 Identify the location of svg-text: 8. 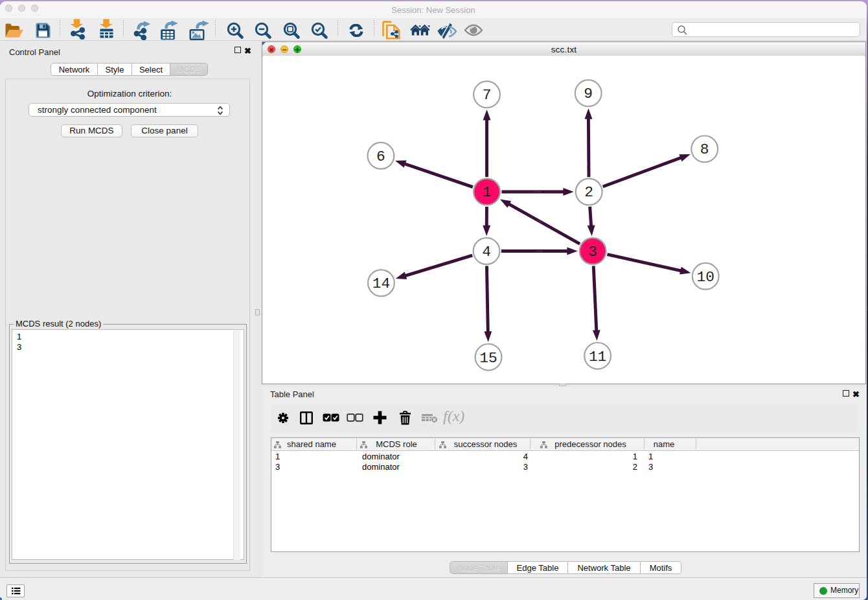
(705, 150).